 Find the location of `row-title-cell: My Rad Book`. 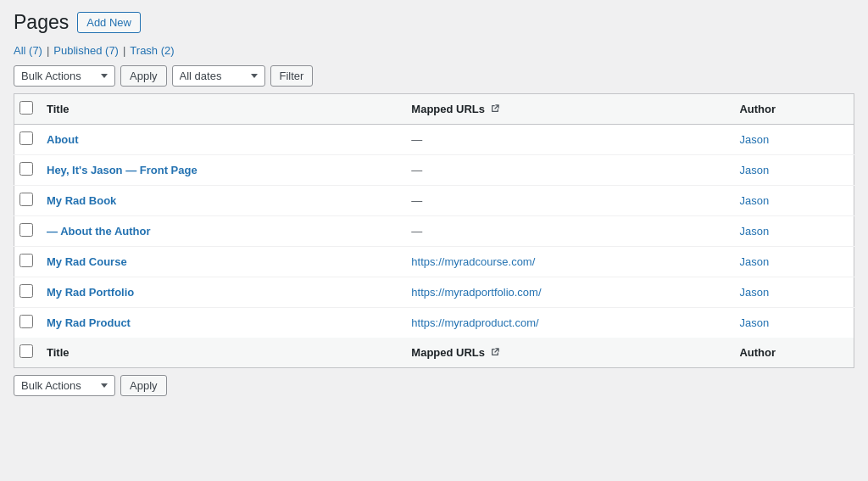

row-title-cell: My Rad Book is located at coordinates (220, 200).